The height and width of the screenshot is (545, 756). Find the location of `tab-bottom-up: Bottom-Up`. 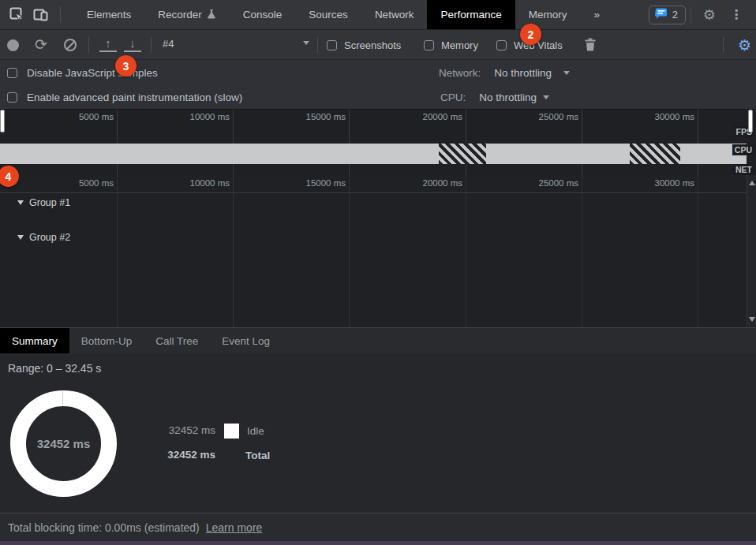

tab-bottom-up: Bottom-Up is located at coordinates (107, 341).